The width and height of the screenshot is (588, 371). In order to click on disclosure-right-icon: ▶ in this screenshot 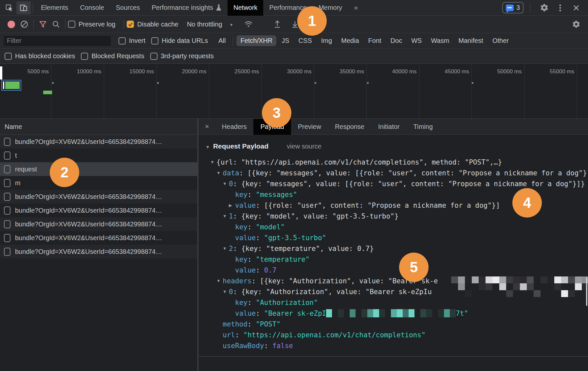, I will do `click(232, 205)`.